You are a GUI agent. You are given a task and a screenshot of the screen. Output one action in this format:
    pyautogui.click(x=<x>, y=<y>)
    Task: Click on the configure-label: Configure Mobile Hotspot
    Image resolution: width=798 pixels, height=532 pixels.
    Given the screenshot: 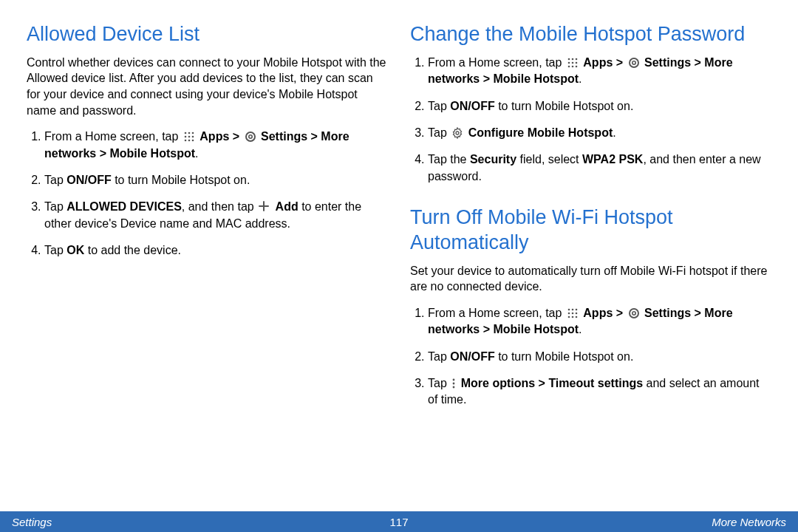 What is the action you would take?
    pyautogui.click(x=541, y=133)
    